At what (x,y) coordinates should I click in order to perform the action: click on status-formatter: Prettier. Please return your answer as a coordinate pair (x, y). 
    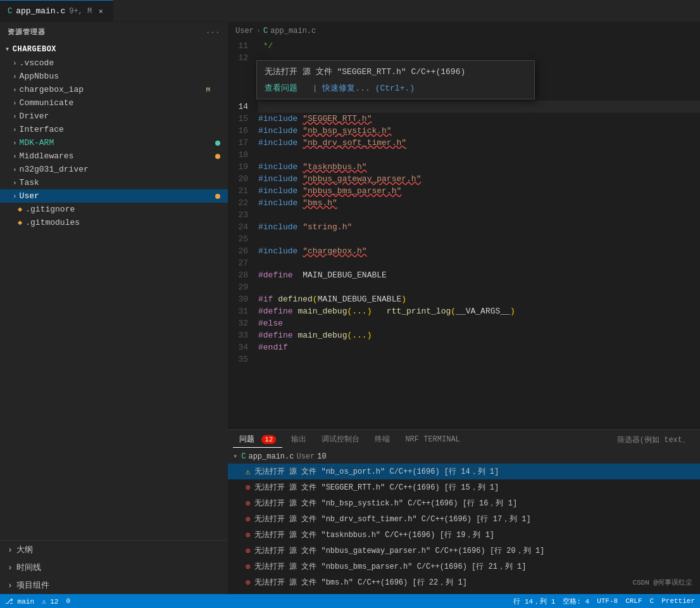
    Looking at the image, I should click on (678, 601).